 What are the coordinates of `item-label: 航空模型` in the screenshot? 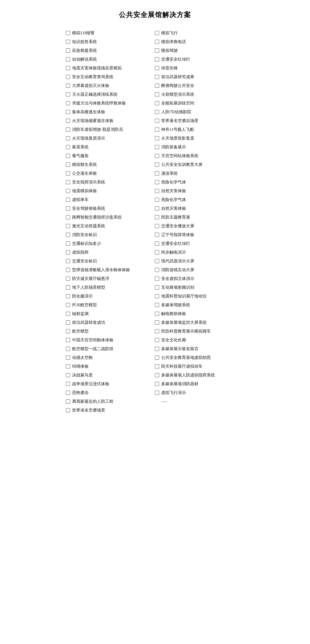 It's located at (80, 331).